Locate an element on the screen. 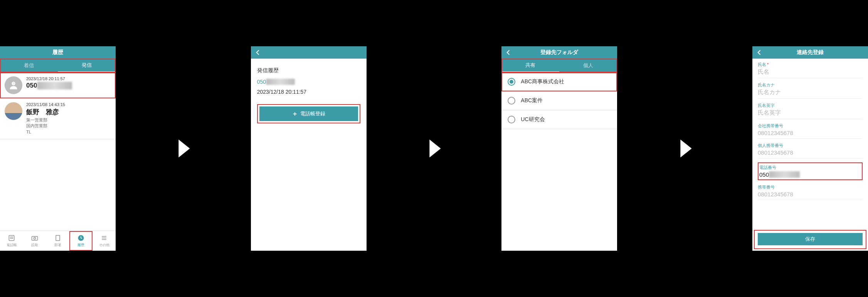 The width and height of the screenshot is (868, 297). history-entry: 2023/11/08 14:43:15 飯野 雅彦 第一営業部 国内営業部 TL is located at coordinates (58, 119).